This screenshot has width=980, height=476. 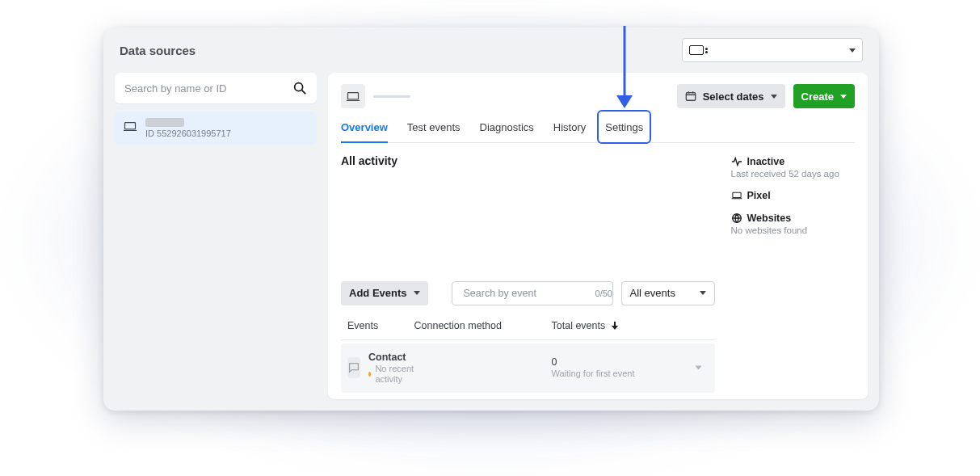 I want to click on event-search-input, so click(x=527, y=293).